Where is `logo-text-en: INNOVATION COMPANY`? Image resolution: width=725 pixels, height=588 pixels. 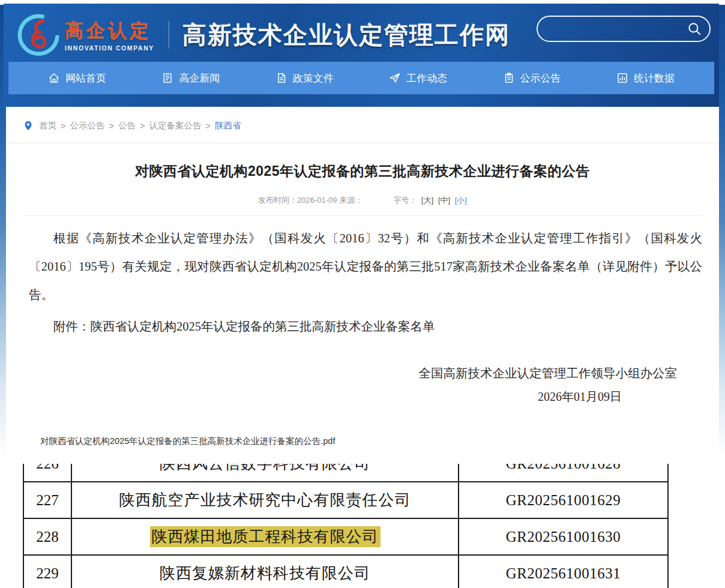
logo-text-en: INNOVATION COMPANY is located at coordinates (109, 48).